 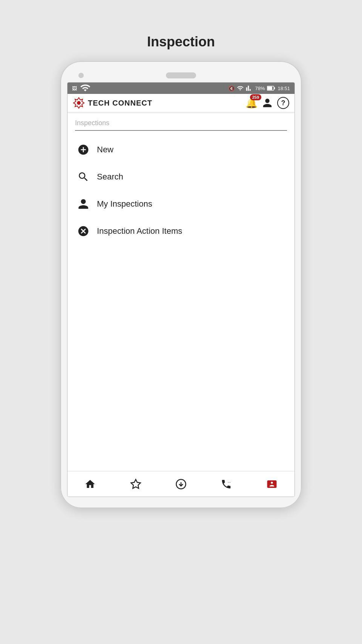 I want to click on header-actions: 🔔 259 ?, so click(x=267, y=103).